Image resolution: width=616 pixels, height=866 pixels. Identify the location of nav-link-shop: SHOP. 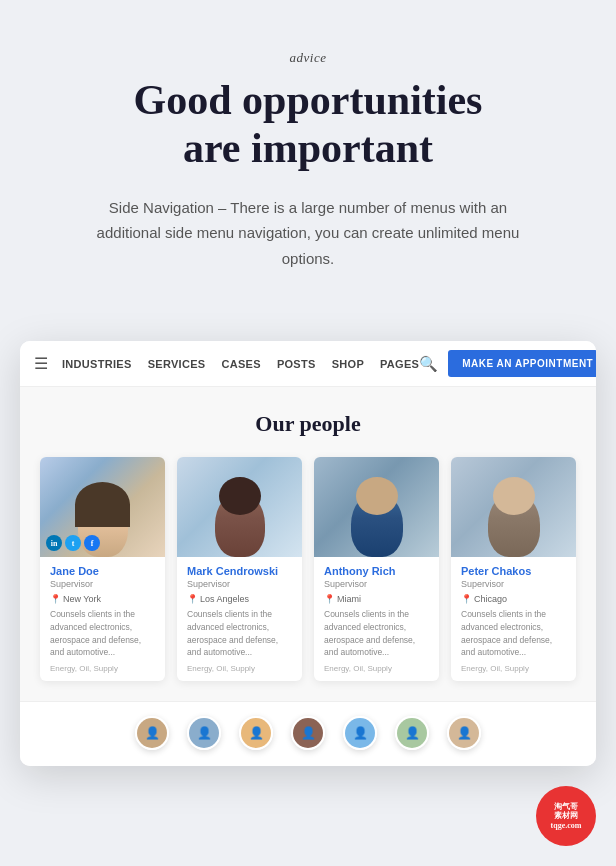
(348, 364).